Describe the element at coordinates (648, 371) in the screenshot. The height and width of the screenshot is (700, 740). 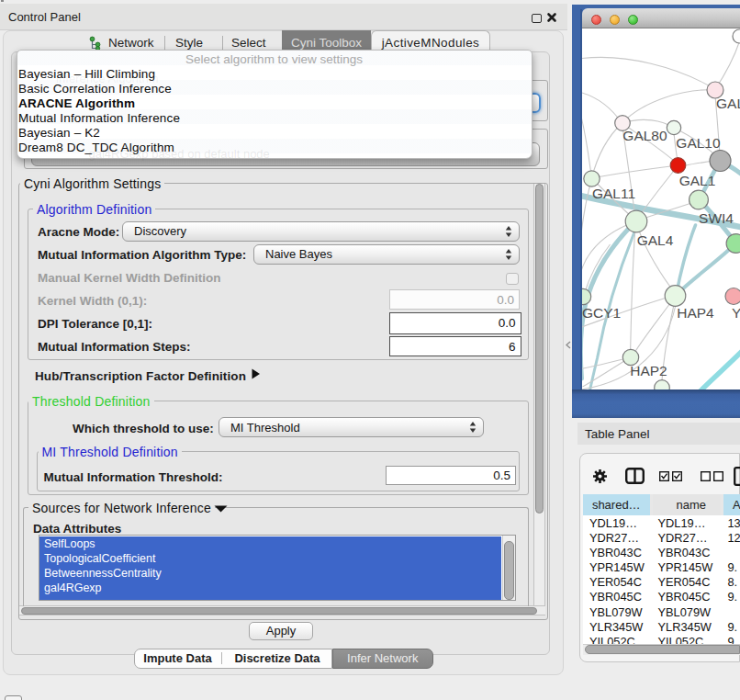
I see `svg-text: HAP2` at that location.